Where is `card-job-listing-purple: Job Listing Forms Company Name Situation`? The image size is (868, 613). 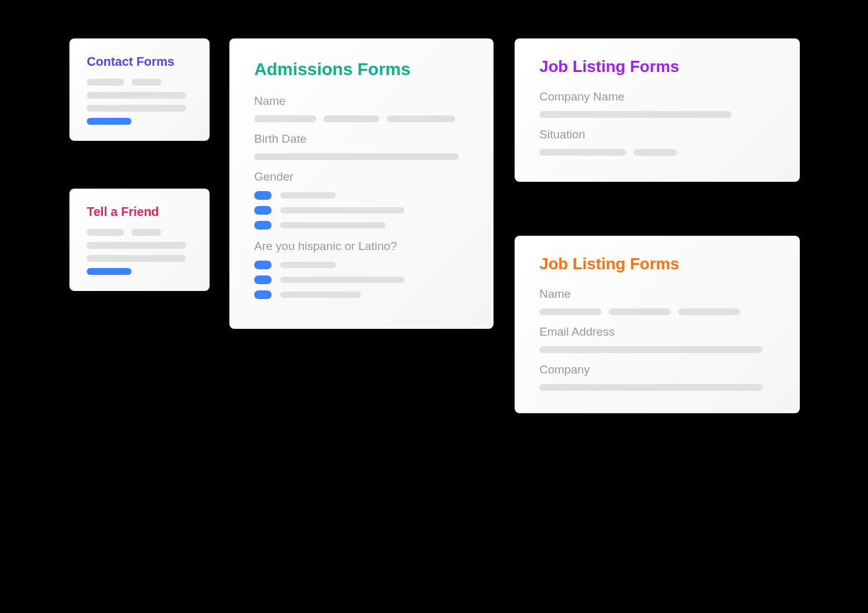 card-job-listing-purple: Job Listing Forms Company Name Situation is located at coordinates (657, 110).